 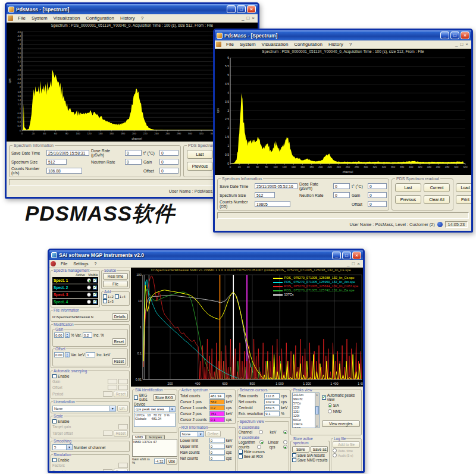 What do you see at coordinates (317, 410) in the screenshot?
I see `peaks-scrollbar: ▴▾` at bounding box center [317, 410].